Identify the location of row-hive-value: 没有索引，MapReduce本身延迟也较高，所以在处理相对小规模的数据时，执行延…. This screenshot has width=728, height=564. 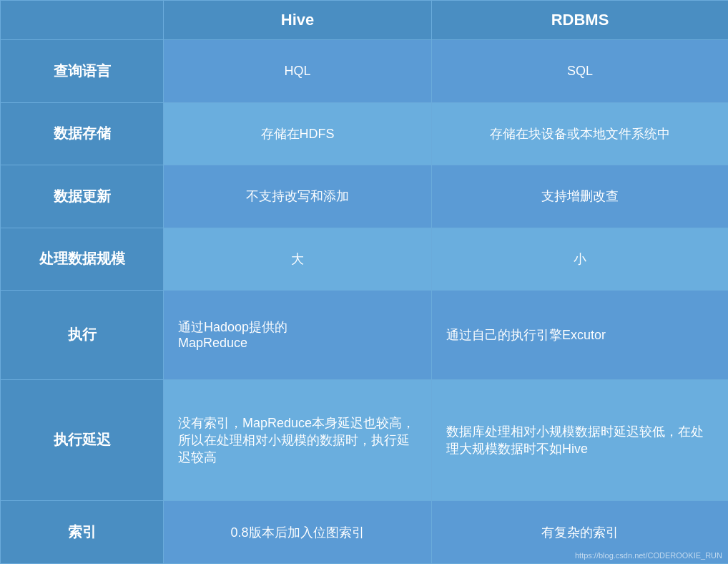
(297, 440).